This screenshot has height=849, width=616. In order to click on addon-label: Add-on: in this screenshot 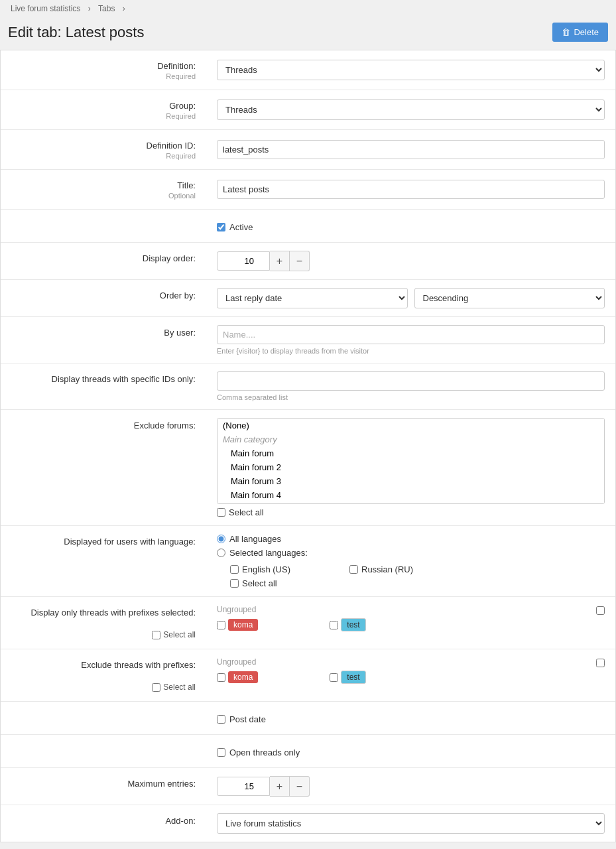, I will do `click(180, 821)`.